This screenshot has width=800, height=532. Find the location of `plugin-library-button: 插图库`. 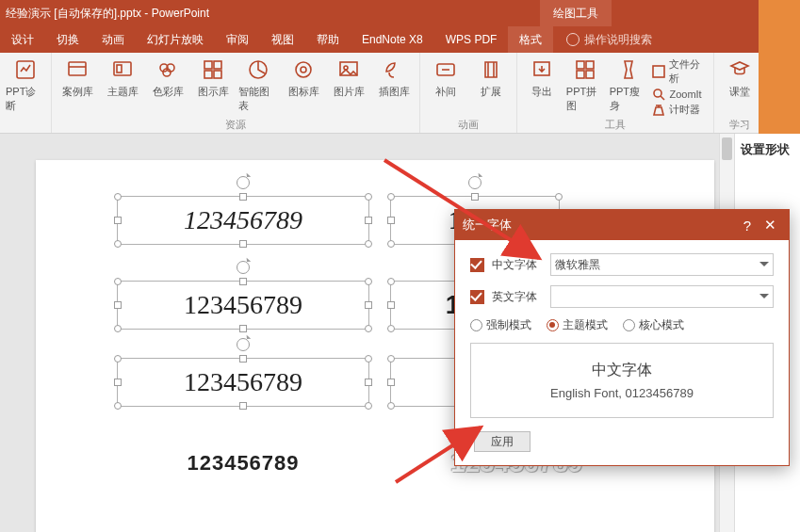

plugin-library-button: 插图库 is located at coordinates (394, 87).